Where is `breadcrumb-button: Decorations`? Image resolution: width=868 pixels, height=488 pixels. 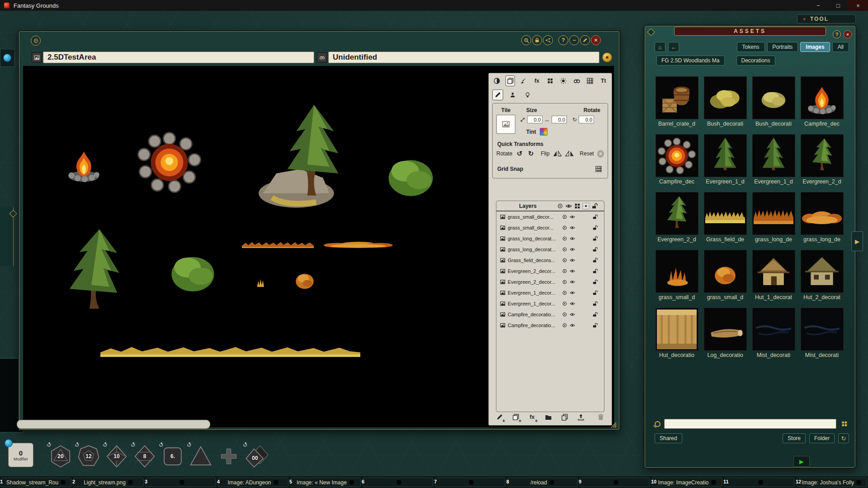
breadcrumb-button: Decorations is located at coordinates (756, 61).